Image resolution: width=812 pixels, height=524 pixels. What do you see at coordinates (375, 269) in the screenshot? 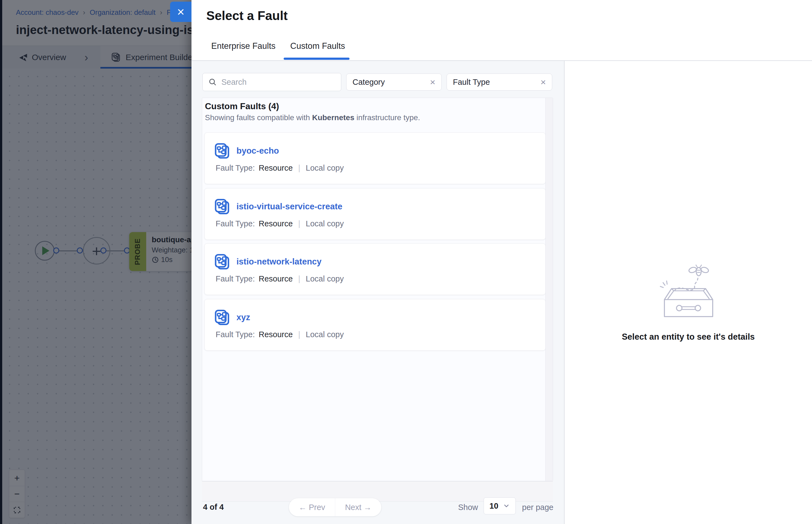
I see `fault-card: istio-network-latency Fault Type: Resour…` at bounding box center [375, 269].